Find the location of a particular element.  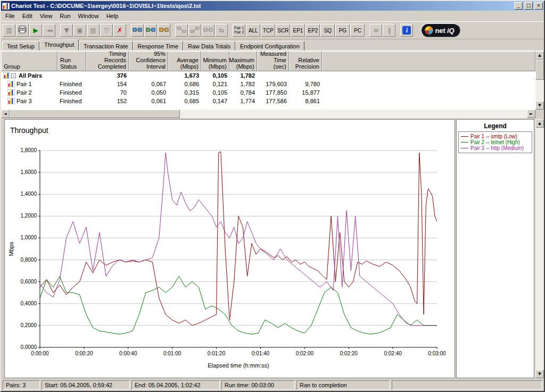

legend-label: Pair 1 -- smtp (Low) is located at coordinates (494, 136).